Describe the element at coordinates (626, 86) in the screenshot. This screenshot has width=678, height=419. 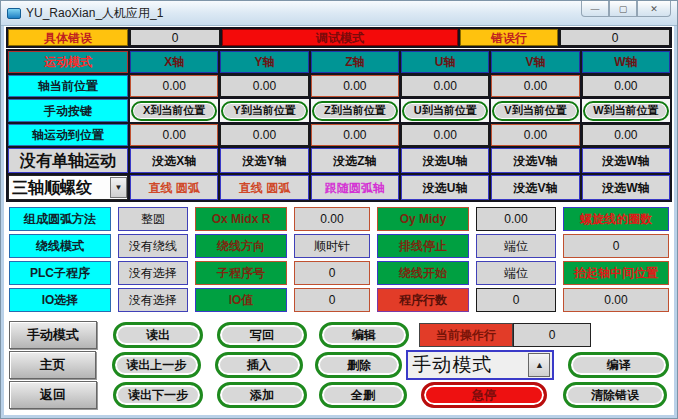
I see `current-position-w: 0.00` at that location.